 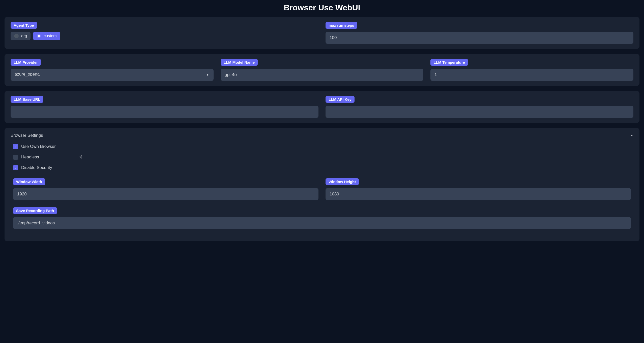 What do you see at coordinates (164, 36) in the screenshot?
I see `agent-type-radio-group: org custom` at bounding box center [164, 36].